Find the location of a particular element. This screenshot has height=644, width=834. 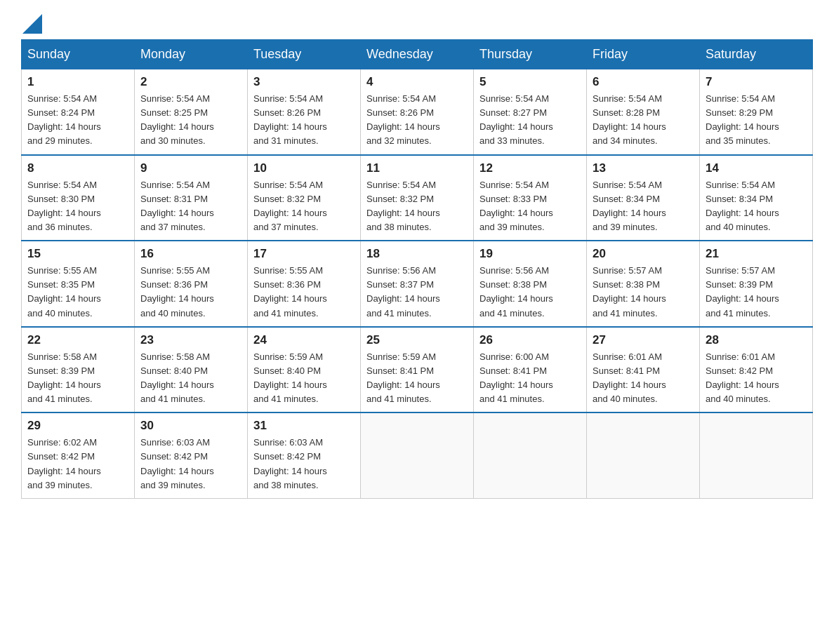

days-of-week-row: SundayMondayTuesdayWednesdayThursdayFrid… is located at coordinates (417, 55).